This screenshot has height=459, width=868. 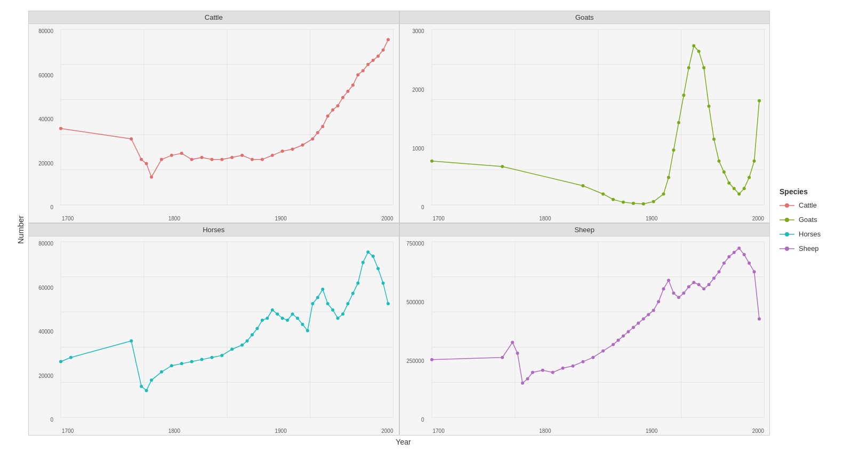 What do you see at coordinates (813, 220) in the screenshot?
I see `legend-item-goats: Goats` at bounding box center [813, 220].